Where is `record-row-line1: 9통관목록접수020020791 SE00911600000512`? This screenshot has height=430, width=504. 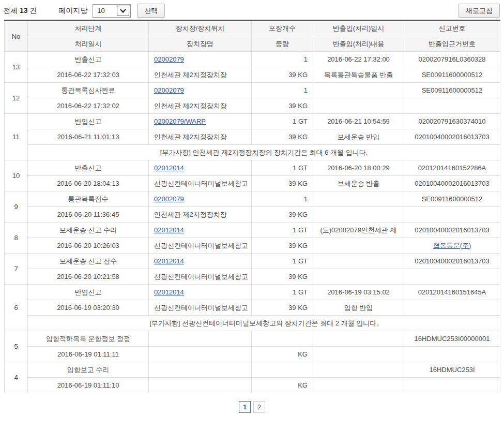
record-row-line1: 9통관목록접수020020791 SE00911600000512 is located at coordinates (252, 199).